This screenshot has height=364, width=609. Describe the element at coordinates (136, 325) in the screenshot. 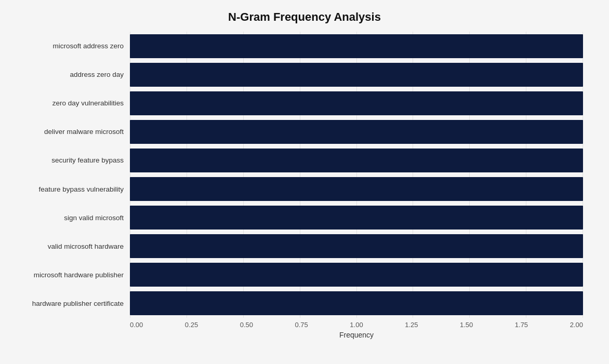

I see `x-tick: 0.00` at that location.